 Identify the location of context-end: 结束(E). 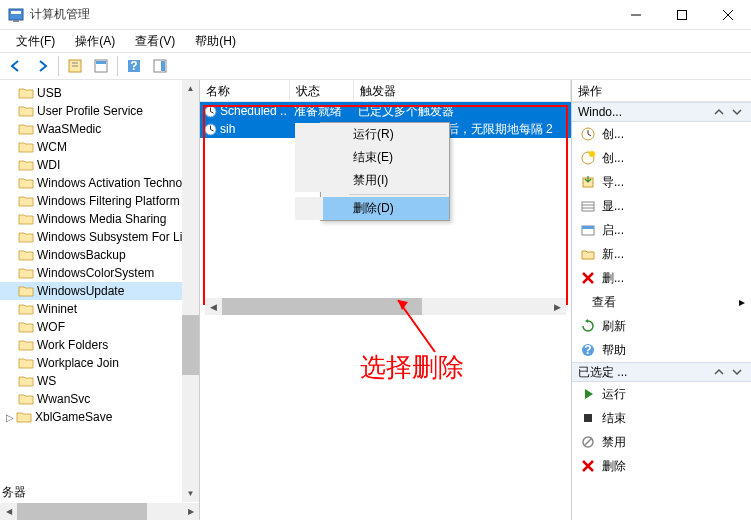
(372, 158).